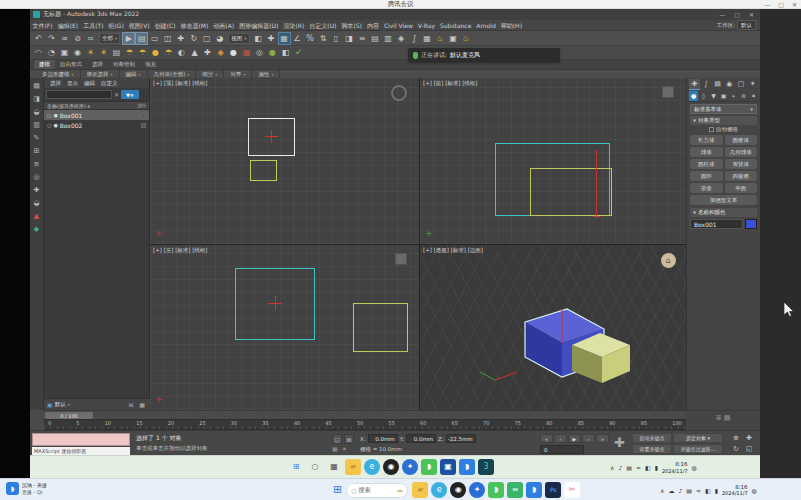  I want to click on playback-button-4: », so click(602, 438).